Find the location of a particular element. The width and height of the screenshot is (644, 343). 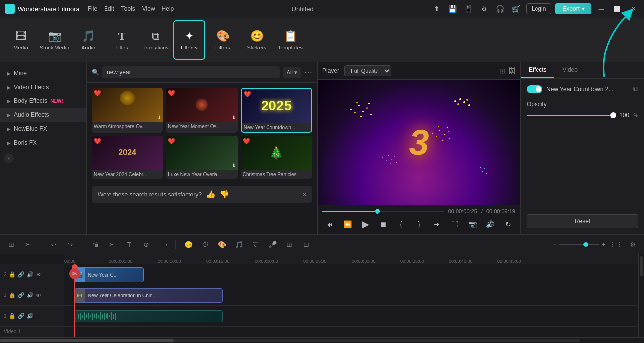

upload-icon: ⬆ is located at coordinates (437, 9).